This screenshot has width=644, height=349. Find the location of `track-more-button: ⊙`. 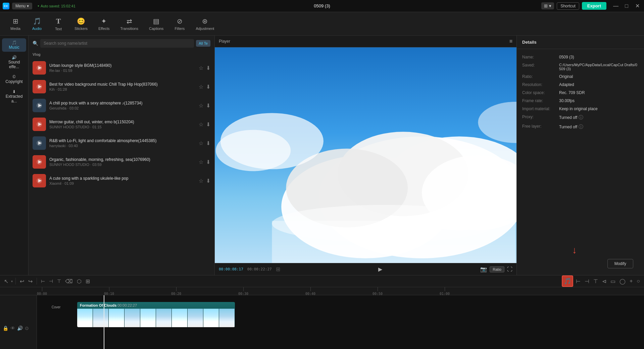

track-more-button: ⊙ is located at coordinates (27, 328).